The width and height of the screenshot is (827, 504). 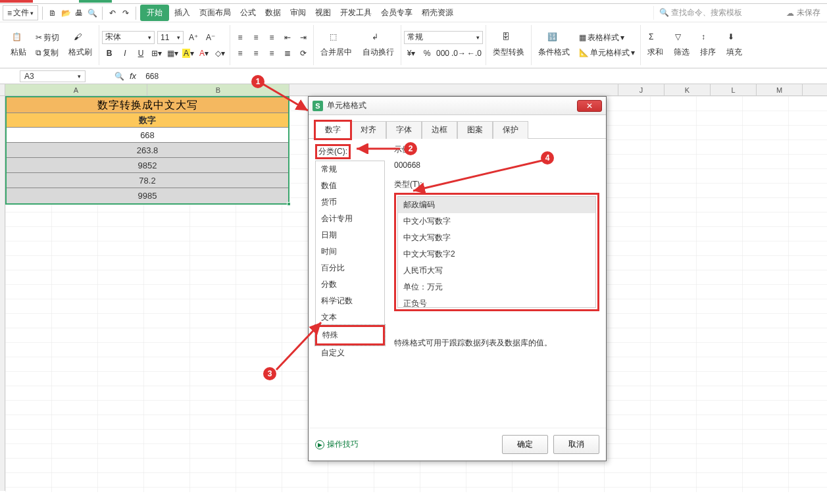 I want to click on category-item: 科学记数, so click(x=350, y=301).